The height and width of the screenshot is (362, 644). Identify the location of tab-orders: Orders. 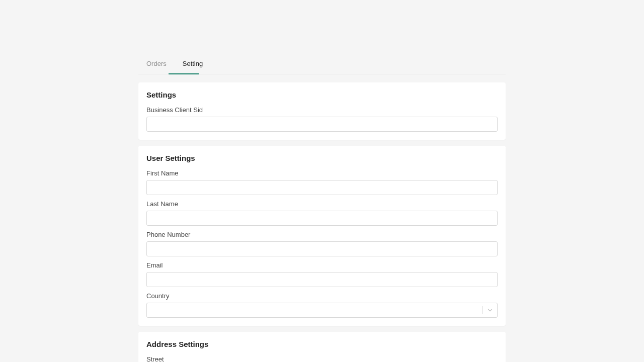
(156, 64).